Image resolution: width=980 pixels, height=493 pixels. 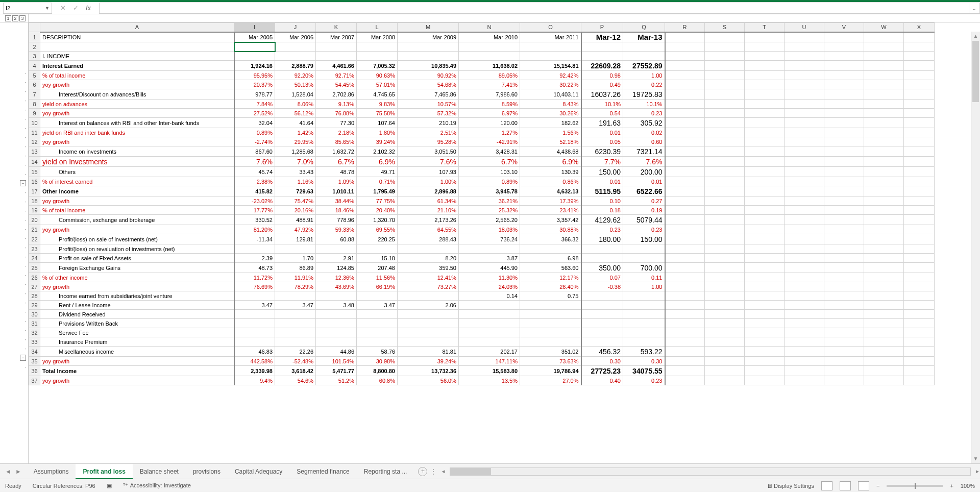 What do you see at coordinates (296, 268) in the screenshot?
I see `cell-J25: 86.89` at bounding box center [296, 268].